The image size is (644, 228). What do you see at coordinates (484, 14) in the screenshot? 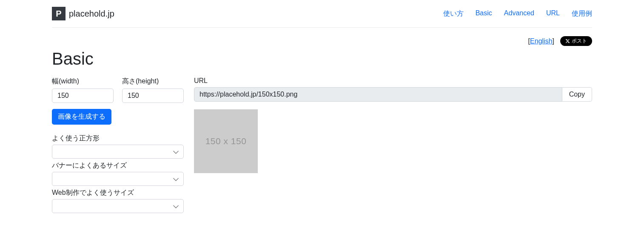
I see `nav-link-basic: Basic` at bounding box center [484, 14].